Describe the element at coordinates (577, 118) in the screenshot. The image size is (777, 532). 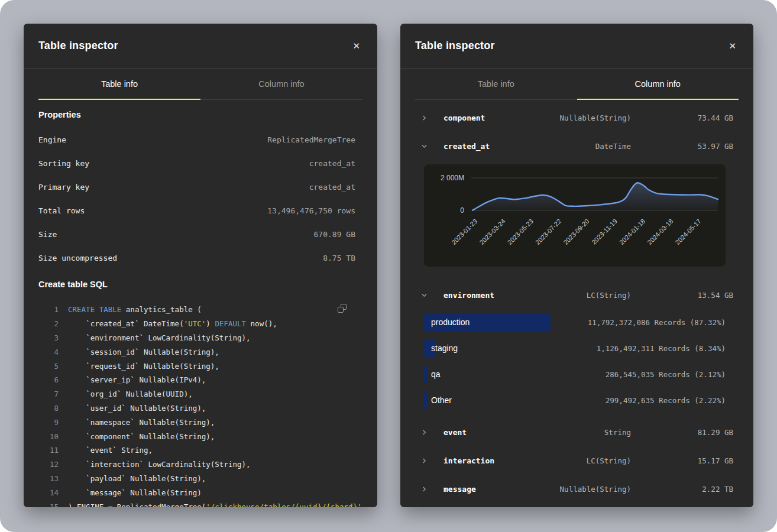
I see `column-row-component: componentNullable(String)73.44 GB` at that location.